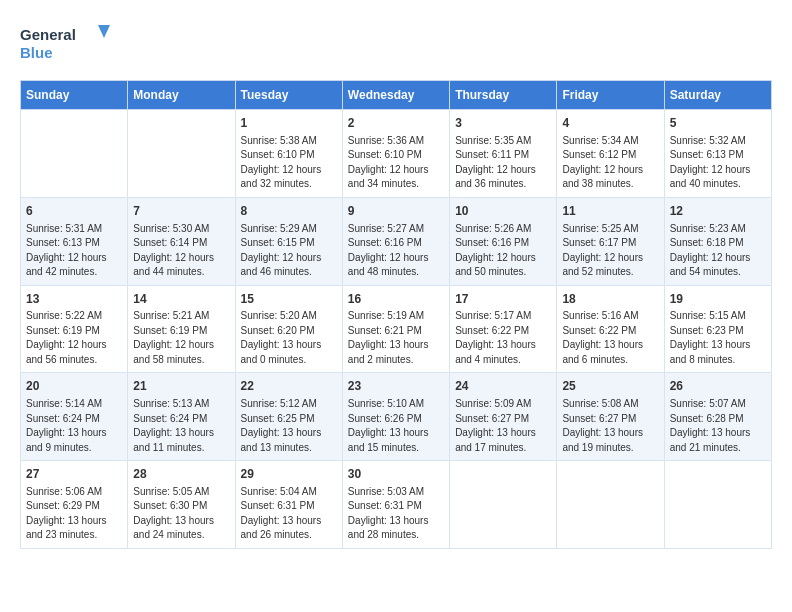 This screenshot has width=792, height=612. I want to click on day-info: Sunrise: 5:32 AM Sunset: 6:13 PM Dayligh…, so click(718, 163).